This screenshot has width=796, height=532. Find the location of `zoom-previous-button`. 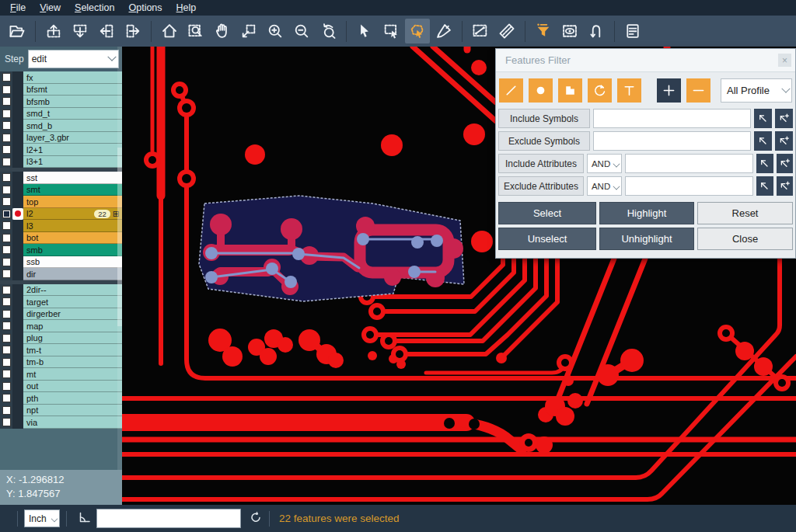

zoom-previous-button is located at coordinates (328, 31).